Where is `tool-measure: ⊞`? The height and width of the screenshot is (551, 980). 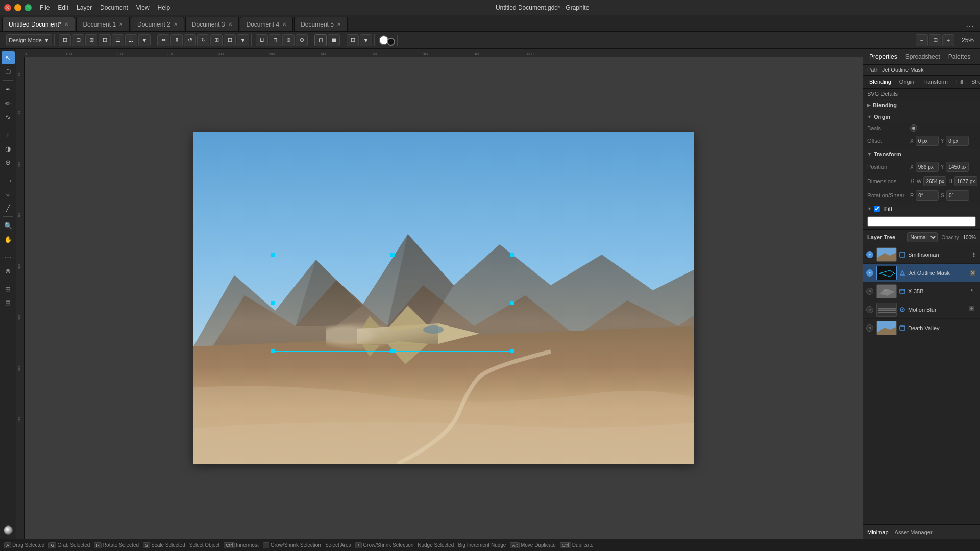
tool-measure: ⊞ is located at coordinates (8, 289).